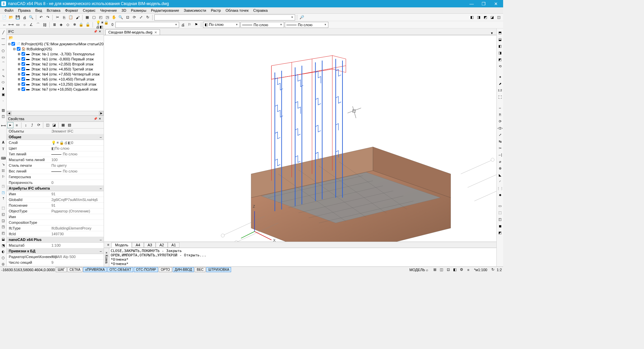  I want to click on visual-wireframe-icon: ⬚, so click(500, 212).